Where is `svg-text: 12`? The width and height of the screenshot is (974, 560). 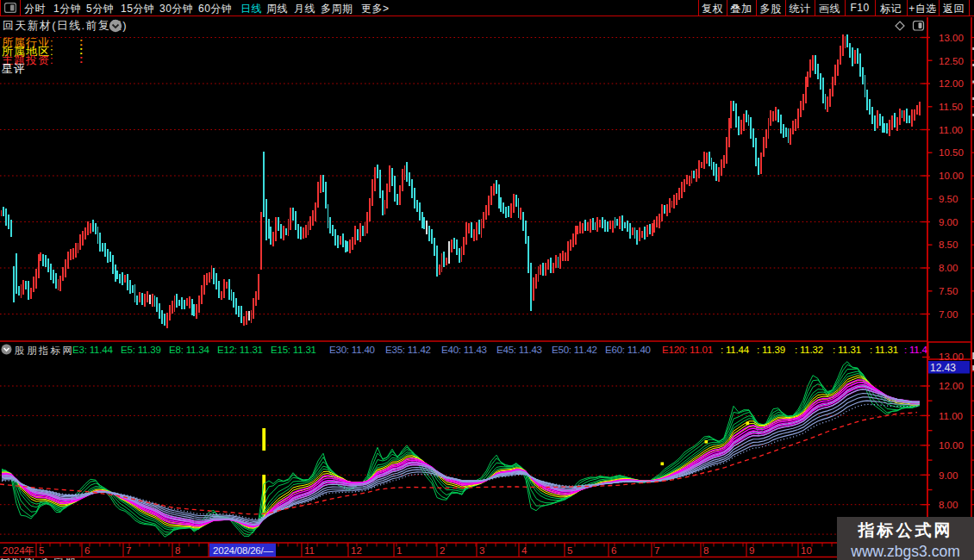
svg-text: 12 is located at coordinates (357, 551).